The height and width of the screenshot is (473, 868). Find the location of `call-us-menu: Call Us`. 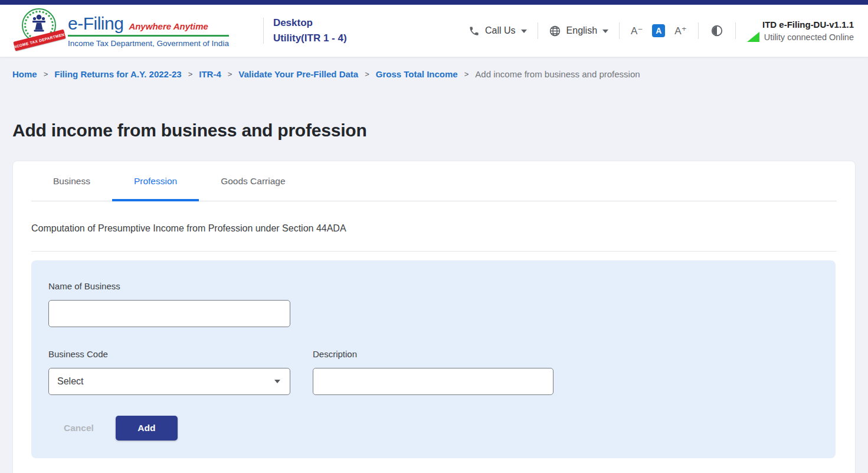

call-us-menu: Call Us is located at coordinates (498, 31).